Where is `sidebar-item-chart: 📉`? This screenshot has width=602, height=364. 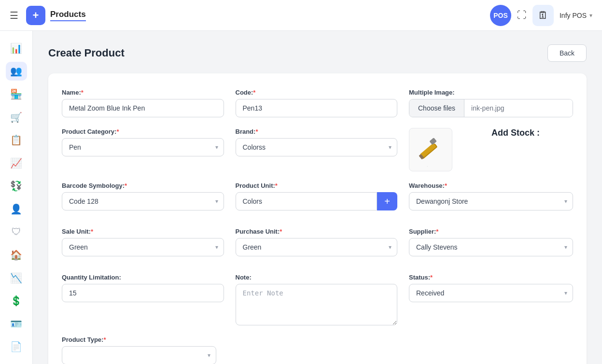
sidebar-item-chart: 📉 is located at coordinates (16, 278).